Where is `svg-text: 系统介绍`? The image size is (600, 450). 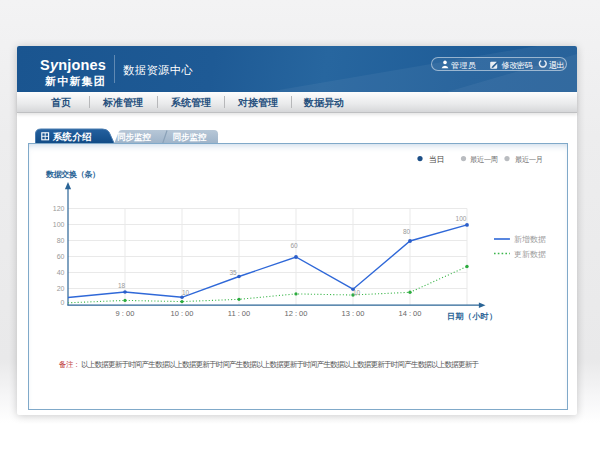 svg-text: 系统介绍 is located at coordinates (73, 136).